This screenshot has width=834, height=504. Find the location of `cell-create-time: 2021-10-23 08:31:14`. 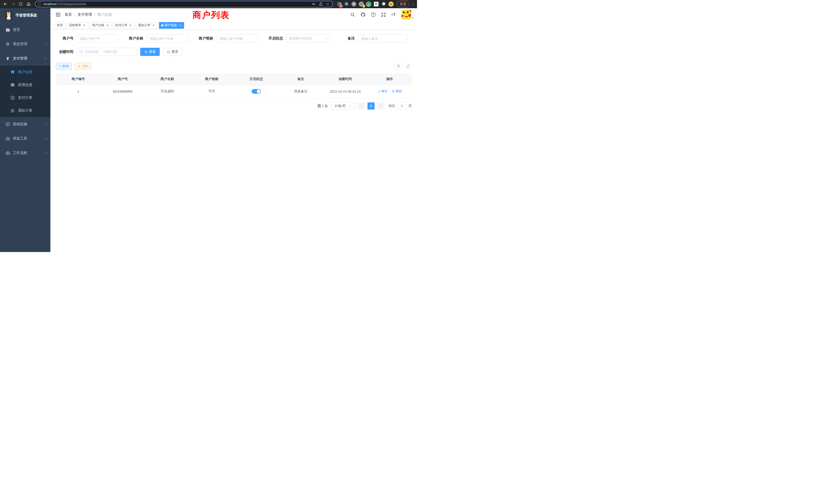

cell-create-time: 2021-10-23 08:31:14 is located at coordinates (345, 91).